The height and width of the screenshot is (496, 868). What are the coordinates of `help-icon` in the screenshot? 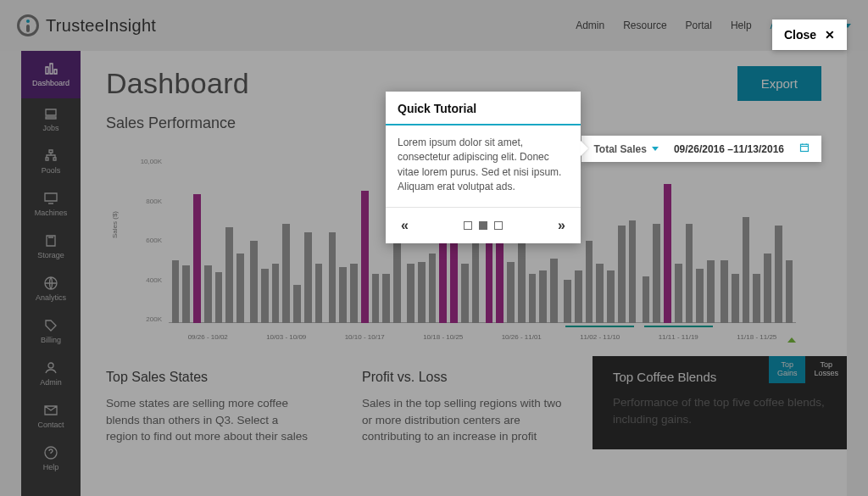 It's located at (51, 453).